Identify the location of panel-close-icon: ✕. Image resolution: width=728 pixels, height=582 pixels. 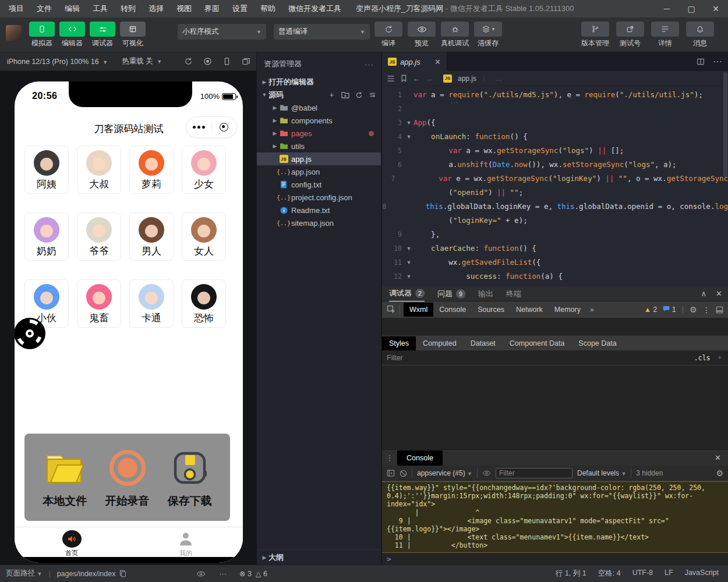
(719, 293).